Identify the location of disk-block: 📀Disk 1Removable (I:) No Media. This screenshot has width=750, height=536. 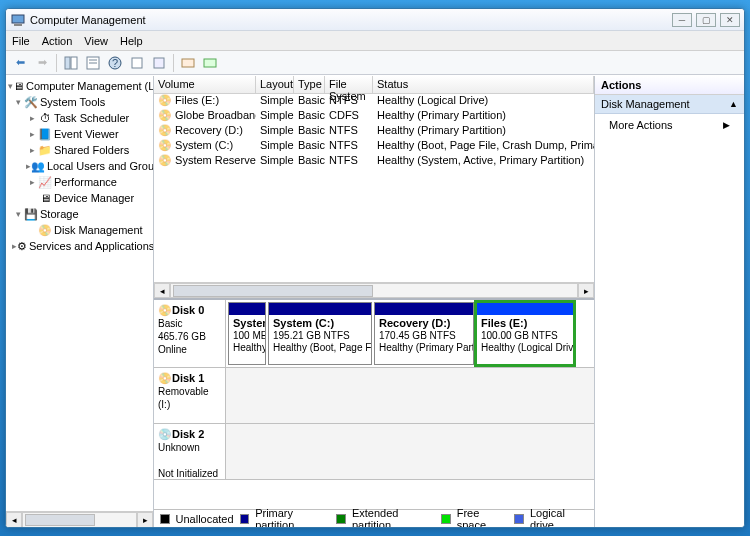
(374, 396).